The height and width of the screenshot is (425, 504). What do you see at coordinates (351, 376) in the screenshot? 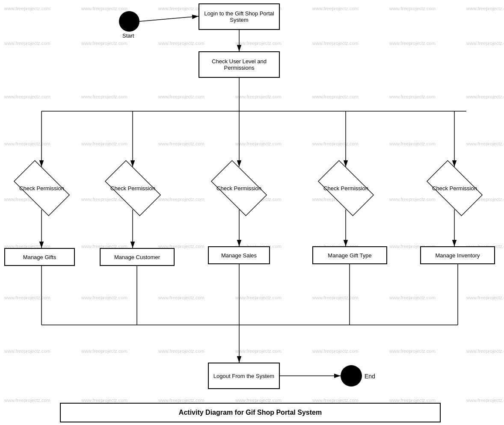
I see `end-circle` at bounding box center [351, 376].